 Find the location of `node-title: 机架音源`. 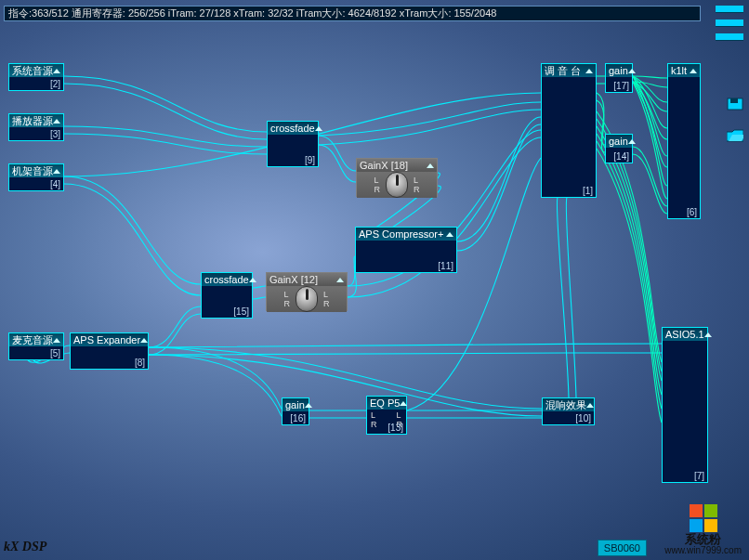

node-title: 机架音源 is located at coordinates (36, 171).